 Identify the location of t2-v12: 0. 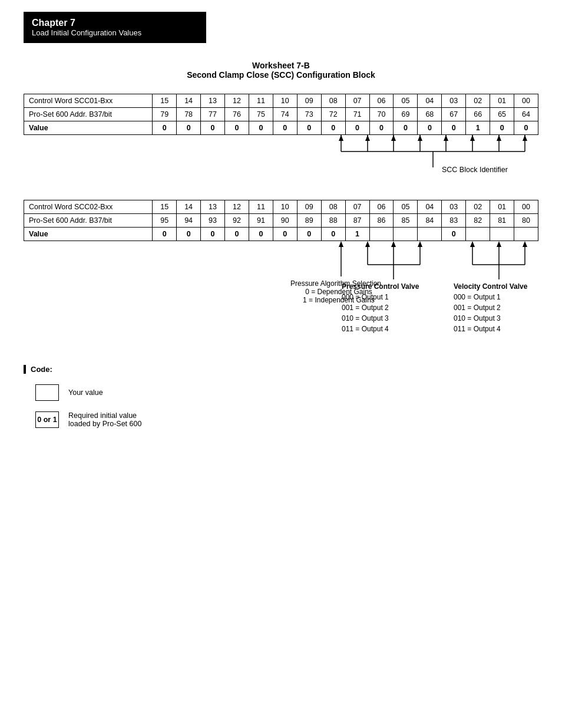
(237, 235).